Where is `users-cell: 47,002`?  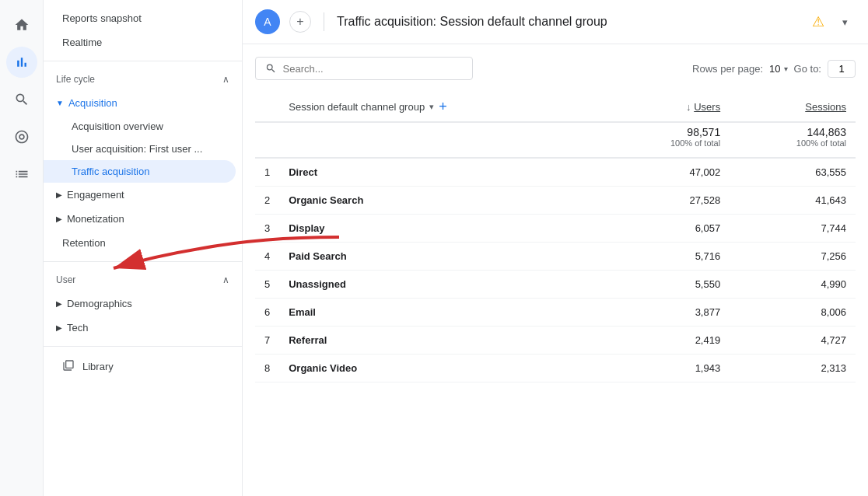 users-cell: 47,002 is located at coordinates (667, 173).